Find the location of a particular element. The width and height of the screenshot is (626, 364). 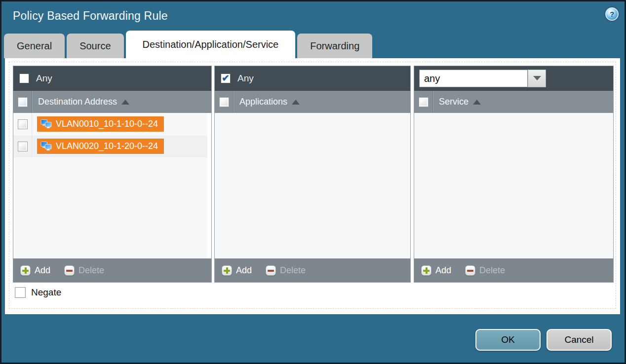

applications-any-bar: Any is located at coordinates (313, 78).